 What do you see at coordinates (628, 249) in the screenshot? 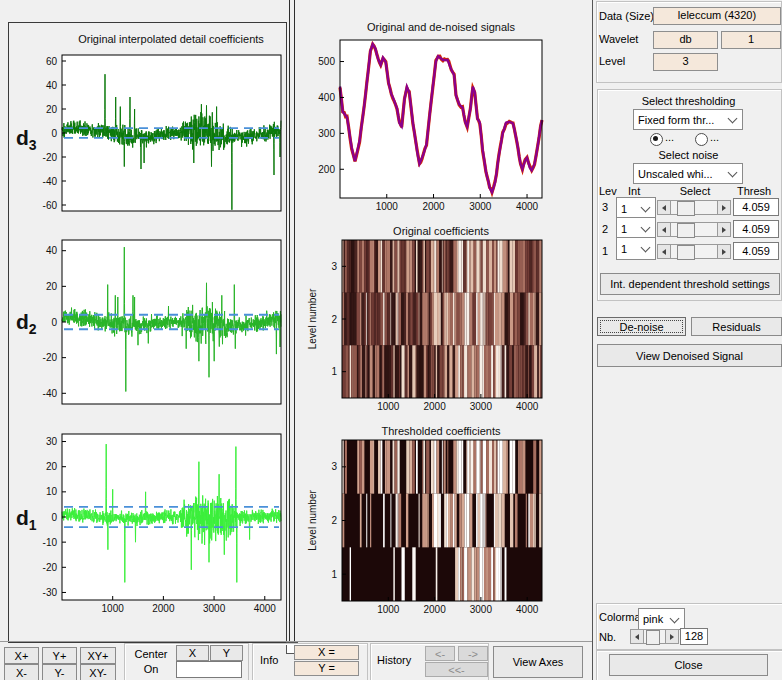
I see `int-1-value: 1` at bounding box center [628, 249].